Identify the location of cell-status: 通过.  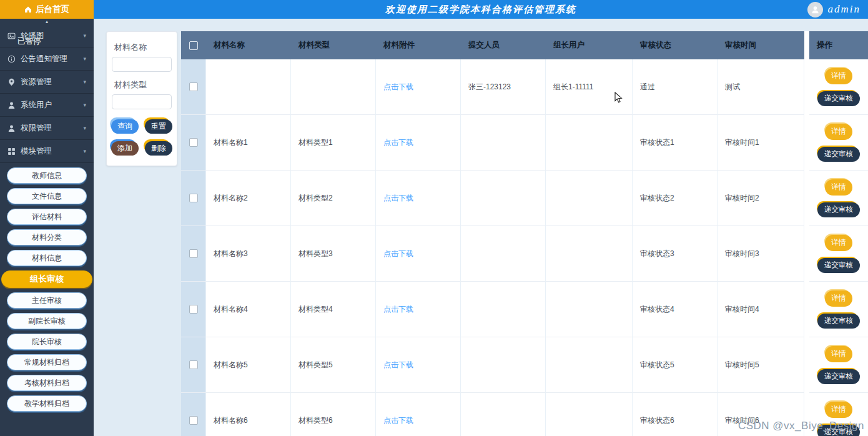
(675, 87).